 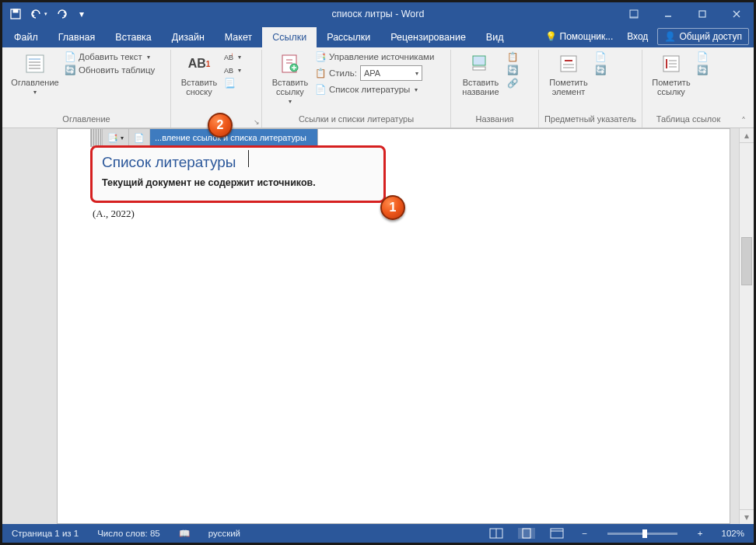 I want to click on update-toa-icon: 🔄, so click(x=702, y=70).